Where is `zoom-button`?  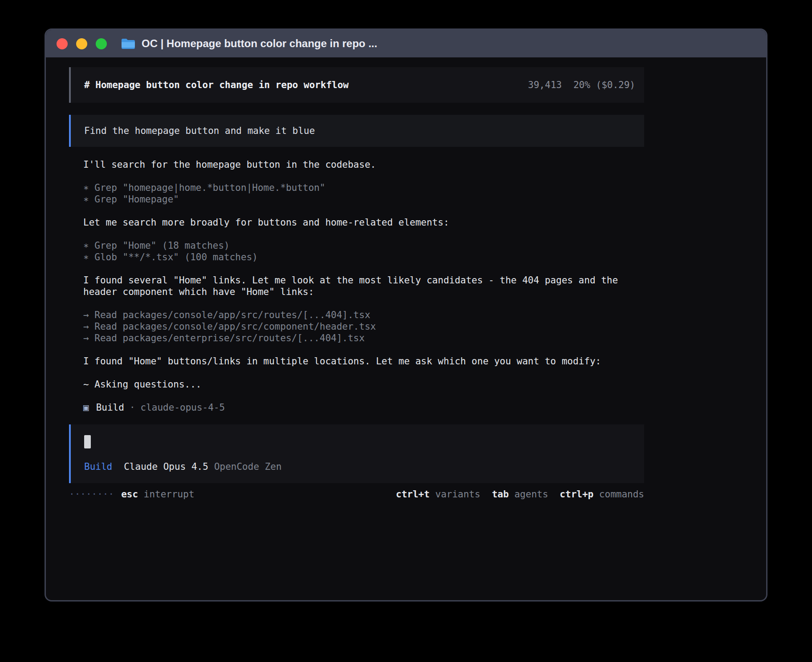
zoom-button is located at coordinates (102, 44).